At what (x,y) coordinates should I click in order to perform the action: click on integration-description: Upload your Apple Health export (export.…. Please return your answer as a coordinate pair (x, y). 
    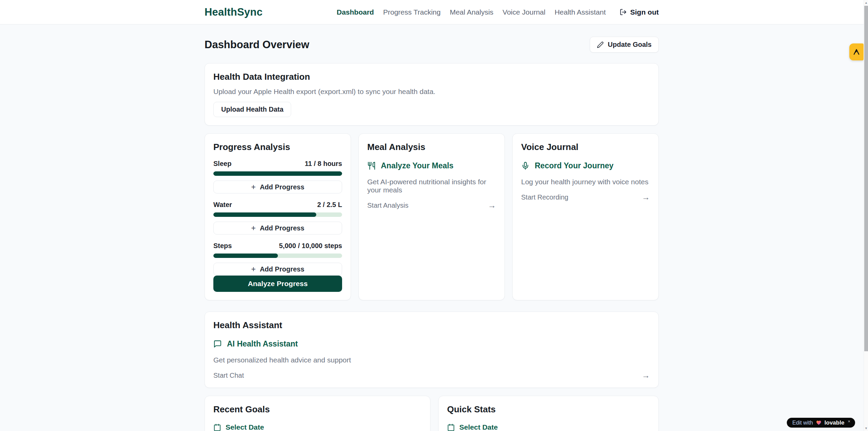
    Looking at the image, I should click on (431, 92).